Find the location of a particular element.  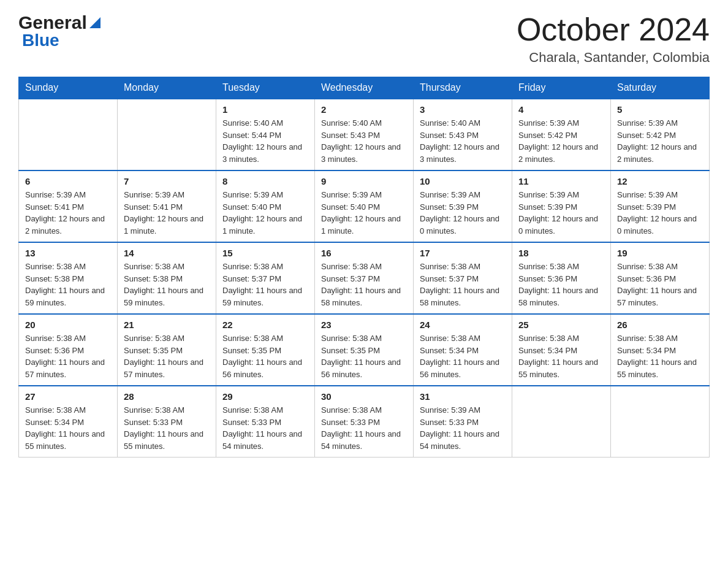

logo-area: General Blue is located at coordinates (59, 31).